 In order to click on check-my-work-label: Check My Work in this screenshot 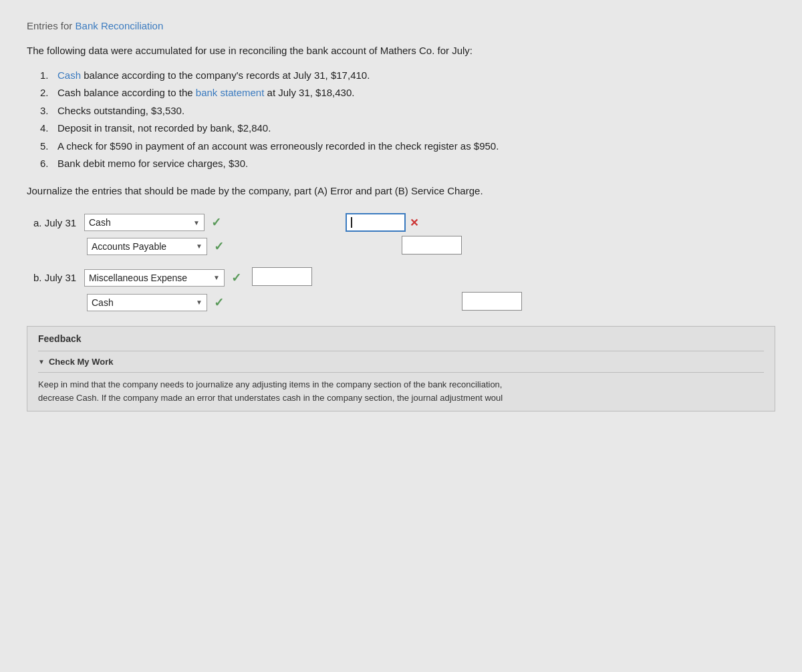, I will do `click(82, 362)`.